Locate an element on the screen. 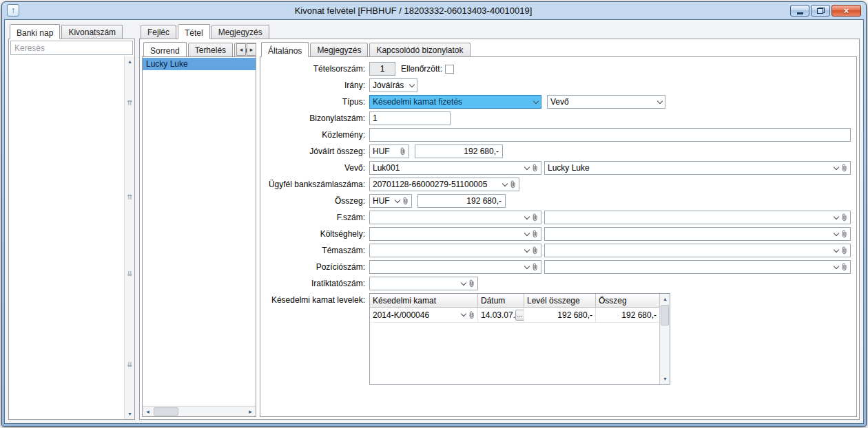 The height and width of the screenshot is (428, 868). jovairt-amount-field: 192 680,- is located at coordinates (459, 151).